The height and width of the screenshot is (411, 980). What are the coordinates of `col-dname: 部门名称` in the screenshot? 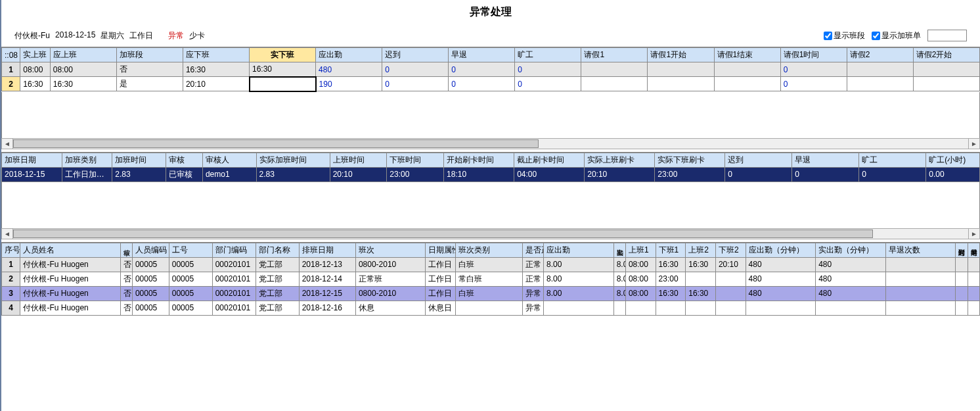 It's located at (277, 250).